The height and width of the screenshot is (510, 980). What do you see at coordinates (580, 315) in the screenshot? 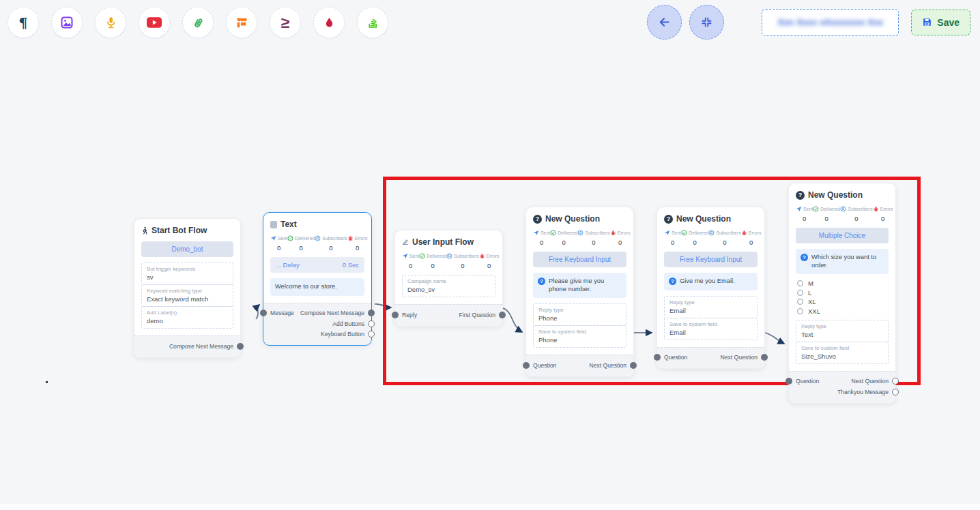
I see `field: Reply typePhone` at bounding box center [580, 315].